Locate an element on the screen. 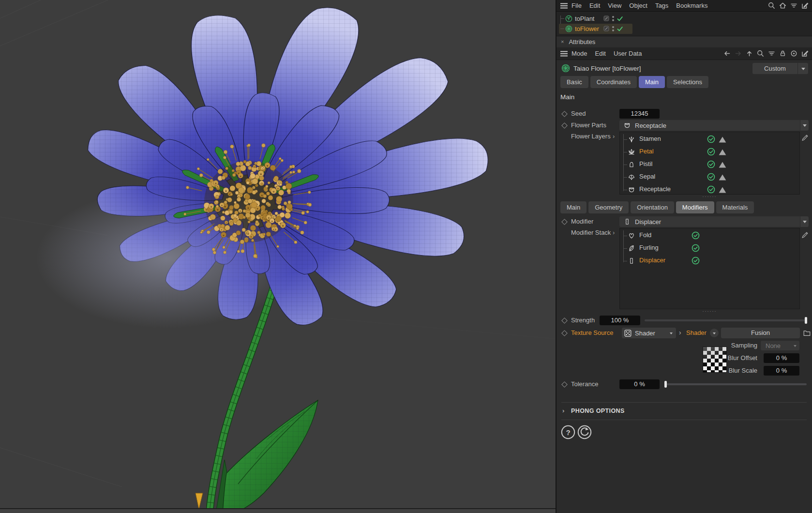 This screenshot has height=513, width=812. shader-kind-dropdown: Shader is located at coordinates (649, 333).